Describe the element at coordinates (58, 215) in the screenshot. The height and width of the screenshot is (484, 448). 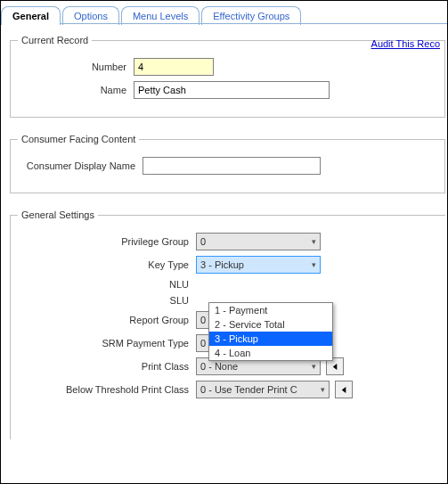
I see `general-settings-legend: General Settings` at that location.